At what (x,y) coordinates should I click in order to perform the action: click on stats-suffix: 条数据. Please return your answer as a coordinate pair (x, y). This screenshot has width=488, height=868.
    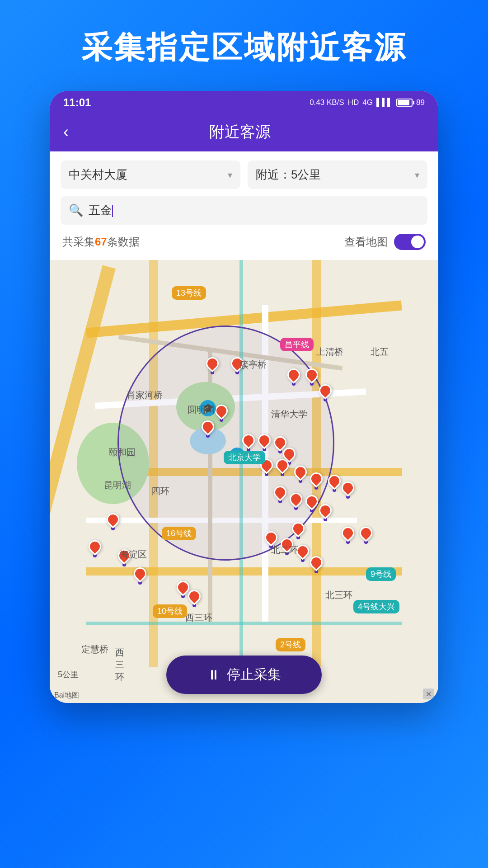
    Looking at the image, I should click on (123, 241).